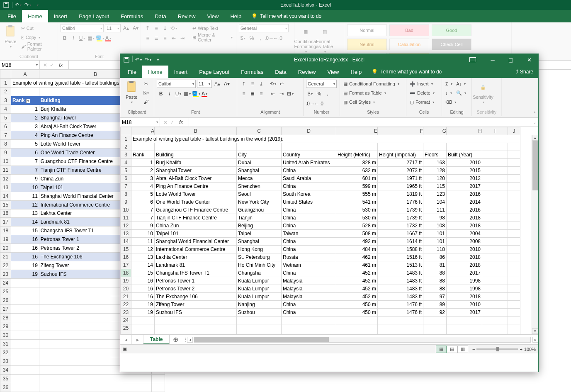 The width and height of the screenshot is (571, 392). Describe the element at coordinates (290, 94) in the screenshot. I see `merge-icon: ⊞▾` at that location.